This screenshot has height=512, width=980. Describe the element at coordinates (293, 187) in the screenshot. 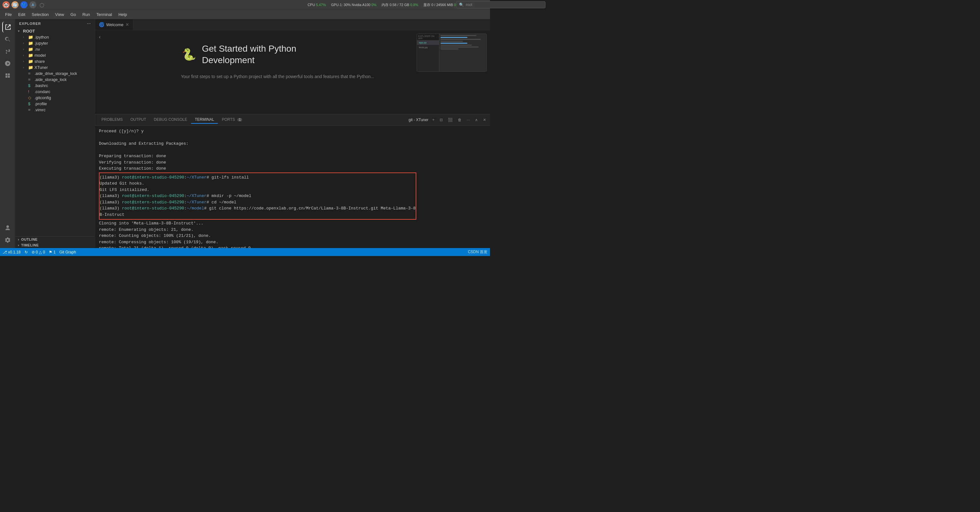

I see `terminal-content: Proceed ([y]/n)? y Downloading and Extra…` at that location.